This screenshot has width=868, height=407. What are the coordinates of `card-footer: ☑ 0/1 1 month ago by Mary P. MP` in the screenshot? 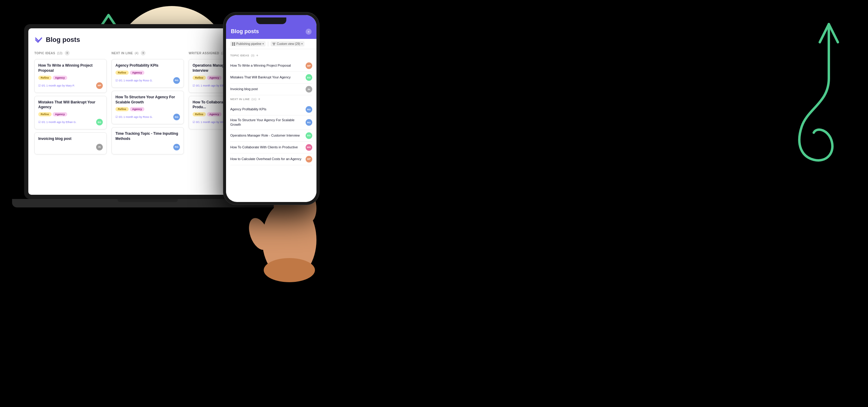 It's located at (71, 86).